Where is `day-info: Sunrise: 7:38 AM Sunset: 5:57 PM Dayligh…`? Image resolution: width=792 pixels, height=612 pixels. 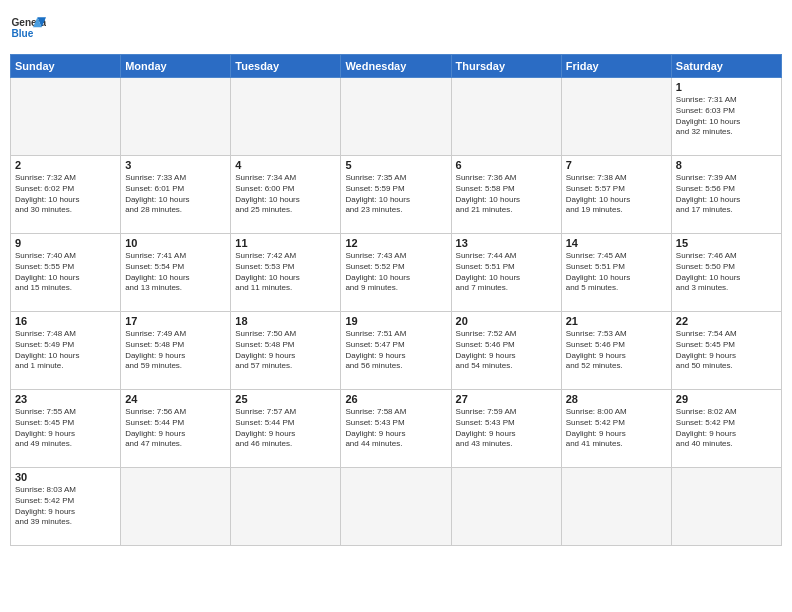
day-info: Sunrise: 7:38 AM Sunset: 5:57 PM Dayligh… is located at coordinates (616, 194).